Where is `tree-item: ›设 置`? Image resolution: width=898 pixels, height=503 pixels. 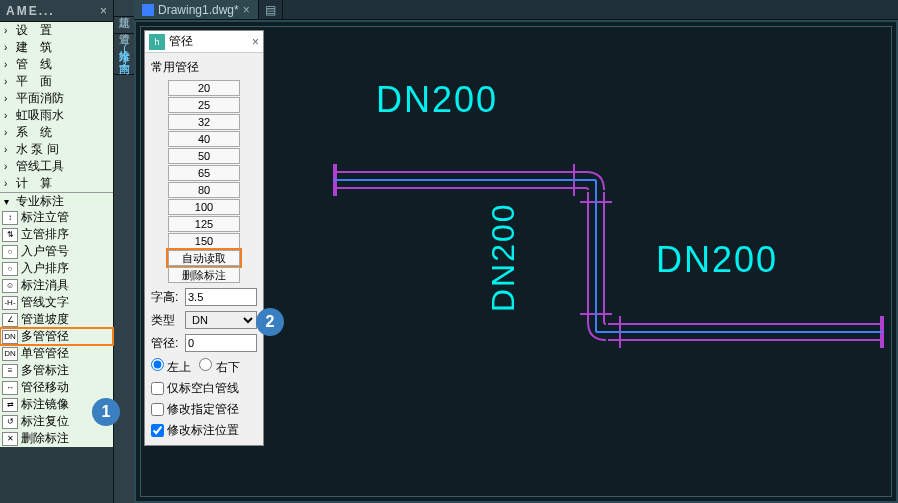 tree-item: ›设 置 is located at coordinates (56, 30).